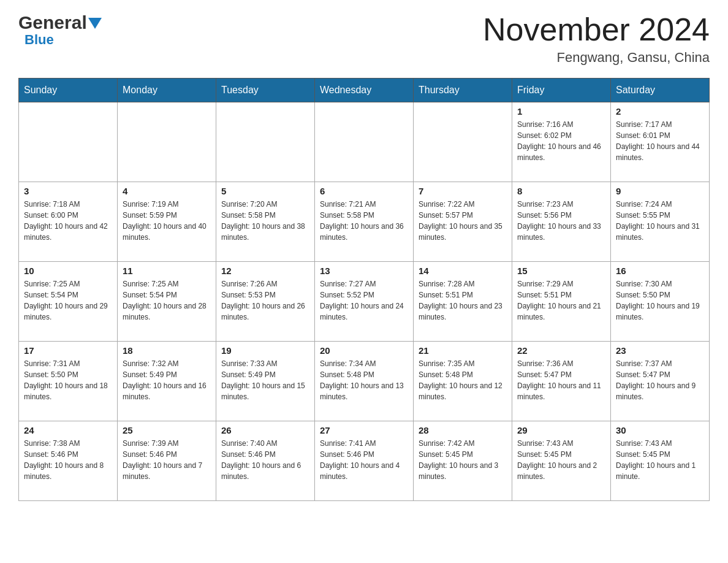 This screenshot has width=728, height=563. Describe the element at coordinates (561, 191) in the screenshot. I see `day-number: 8` at that location.